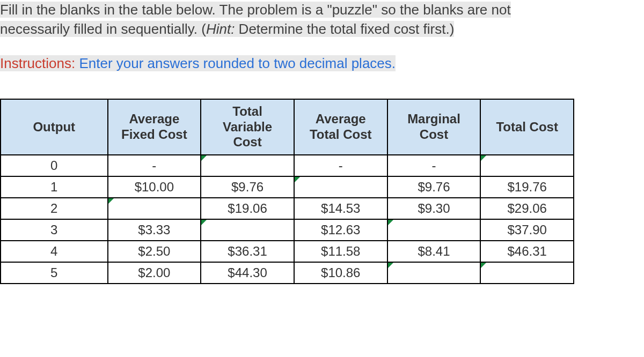  What do you see at coordinates (155, 230) in the screenshot?
I see `cell-afc: $3.33` at bounding box center [155, 230].